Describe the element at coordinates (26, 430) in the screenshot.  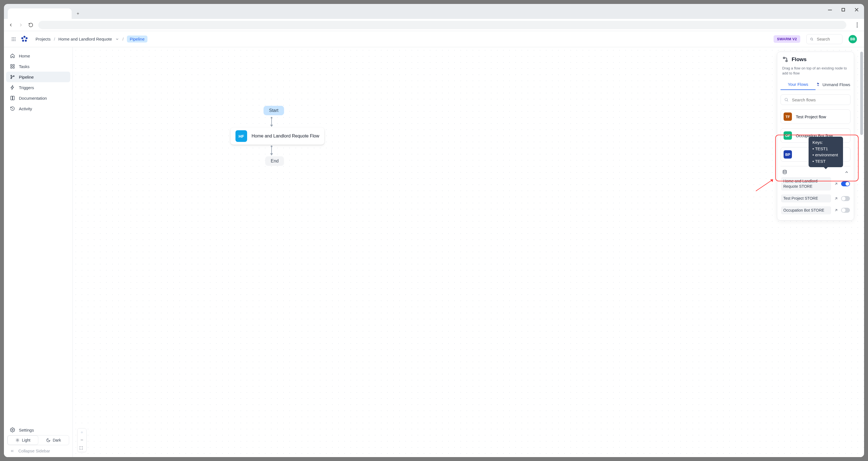
I see `sidebar-item-label: Settings` at that location.